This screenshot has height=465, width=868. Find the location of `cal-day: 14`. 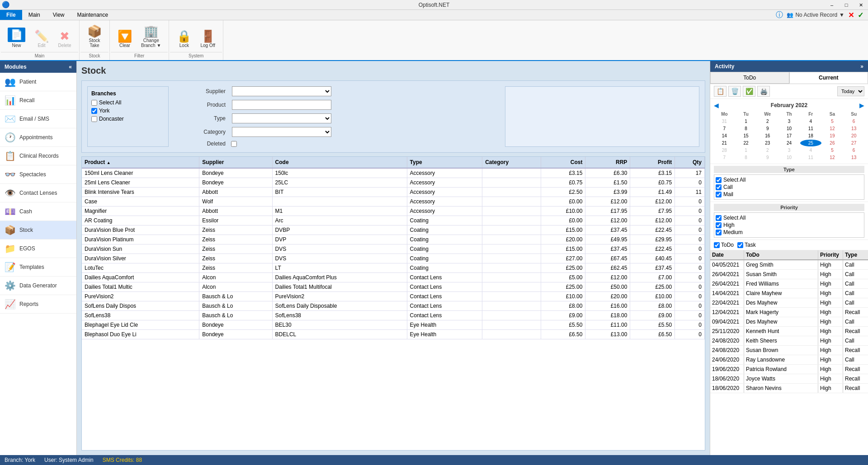

cal-day: 14 is located at coordinates (724, 136).